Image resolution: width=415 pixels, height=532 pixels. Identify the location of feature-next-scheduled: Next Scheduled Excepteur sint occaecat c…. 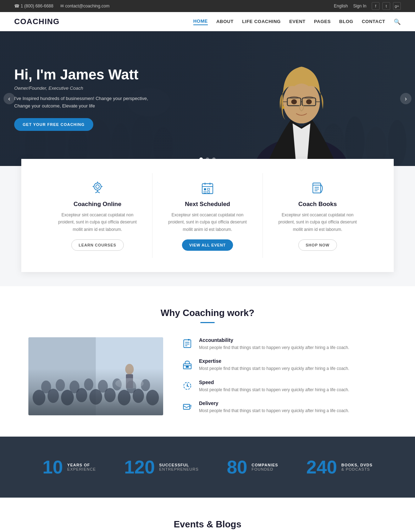
(208, 216).